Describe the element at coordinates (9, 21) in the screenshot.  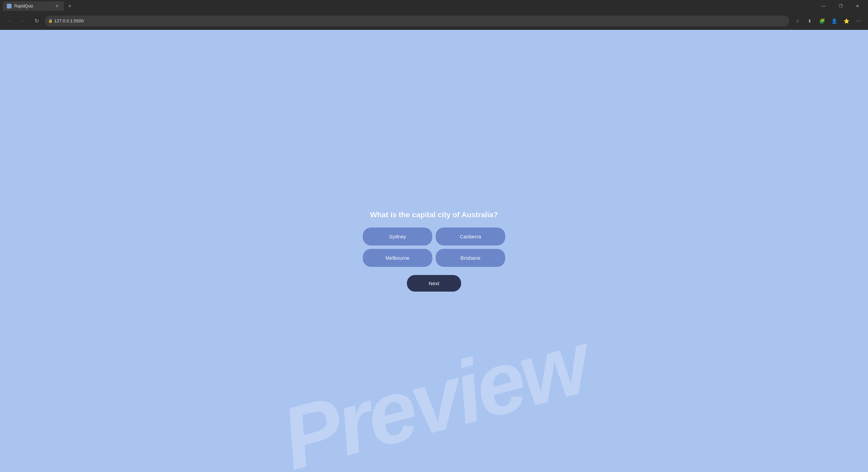
I see `back-button: ←` at that location.